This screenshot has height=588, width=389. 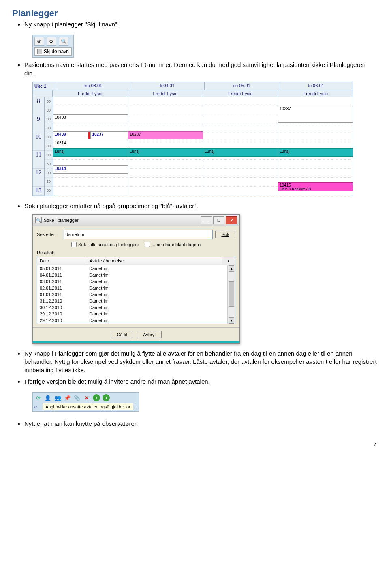 What do you see at coordinates (38, 160) in the screenshot?
I see `hour-11: 11` at bounding box center [38, 160].